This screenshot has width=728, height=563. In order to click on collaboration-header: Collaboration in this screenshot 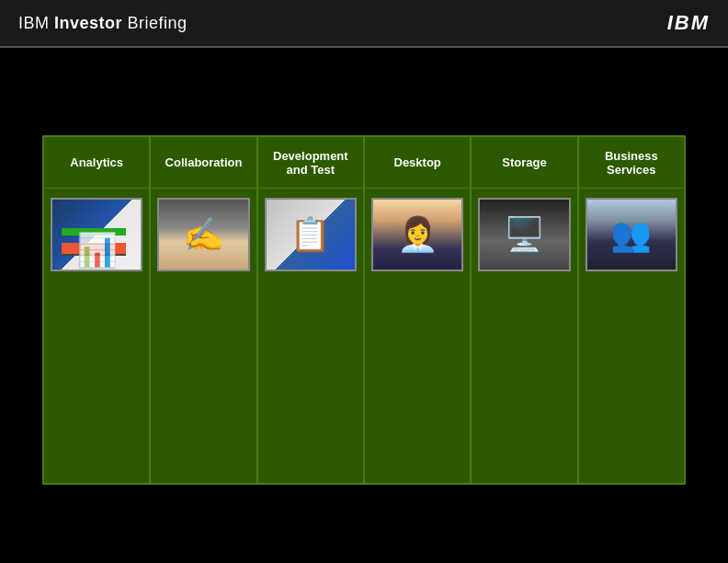, I will do `click(203, 163)`.